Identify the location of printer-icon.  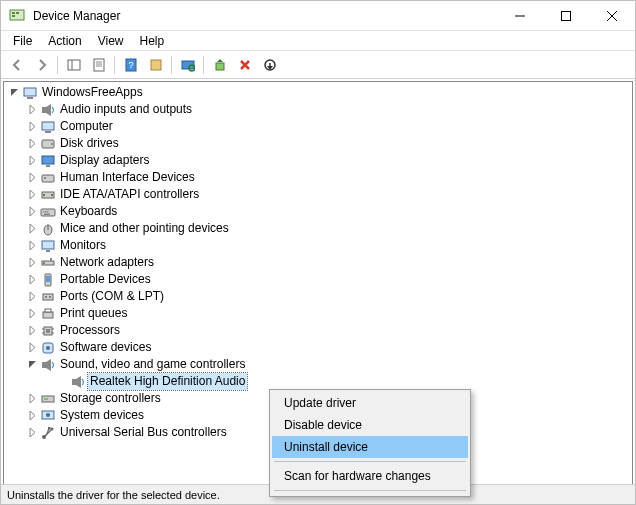
(48, 314).